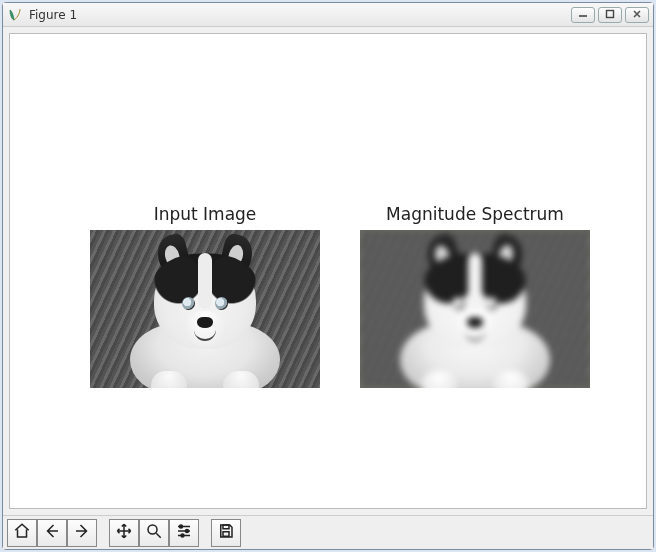 The height and width of the screenshot is (552, 656). What do you see at coordinates (637, 15) in the screenshot?
I see `close-icon` at bounding box center [637, 15].